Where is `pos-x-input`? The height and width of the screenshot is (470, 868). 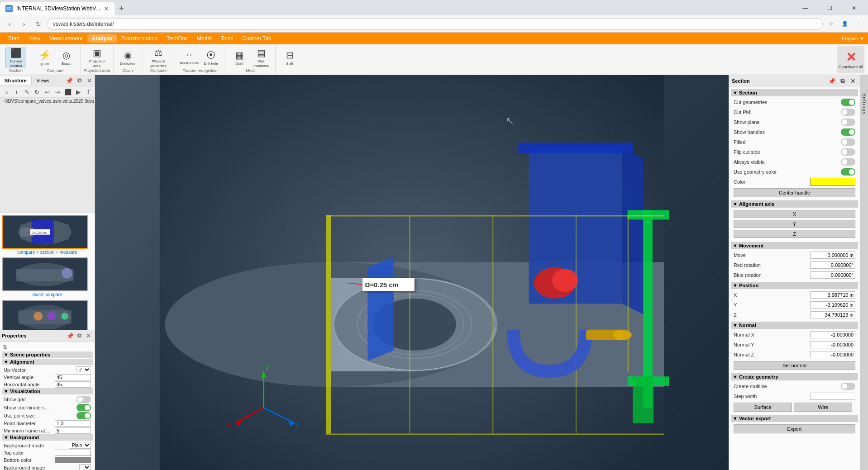 pos-x-input is located at coordinates (833, 295).